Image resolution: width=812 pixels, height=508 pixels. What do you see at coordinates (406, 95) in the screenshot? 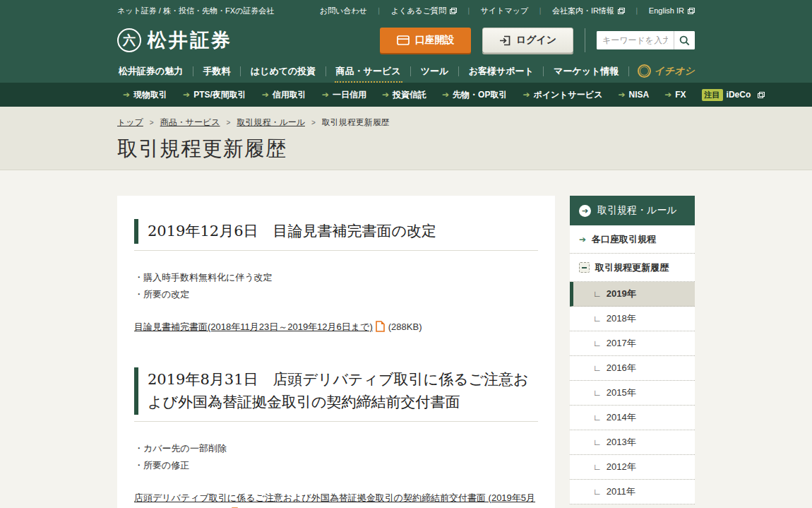
I see `products-sub-nav: ➔現物取引 ➔PTS/夜間取引 ➔信用取引 ➔一日信用 ➔投資信託 ➔先物・OP…` at bounding box center [406, 95].